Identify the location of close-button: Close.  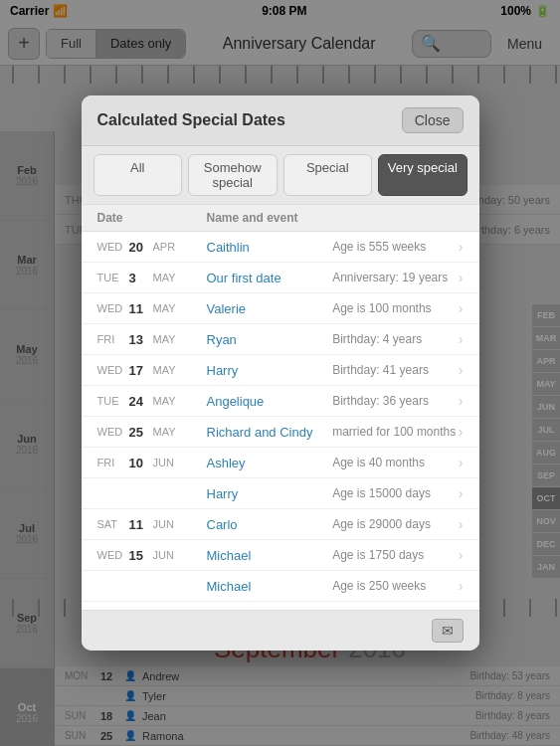
(433, 120).